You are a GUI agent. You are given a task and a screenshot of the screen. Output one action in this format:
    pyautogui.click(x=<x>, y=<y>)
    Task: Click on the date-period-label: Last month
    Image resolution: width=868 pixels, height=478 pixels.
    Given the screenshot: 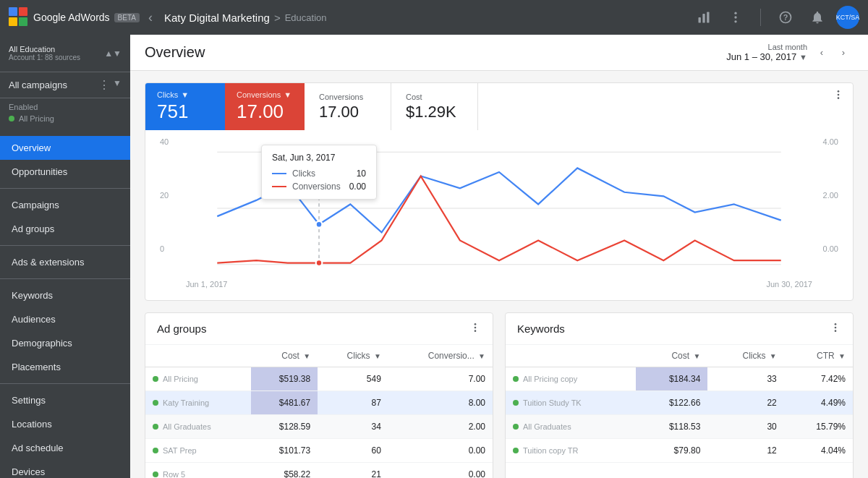 What is the action you would take?
    pyautogui.click(x=788, y=47)
    